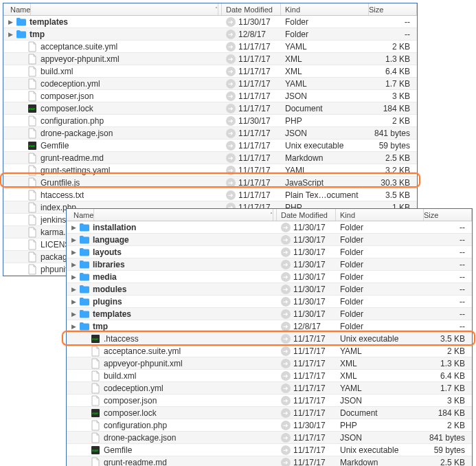 This screenshot has height=466, width=476. Describe the element at coordinates (269, 302) in the screenshot. I see `file-row: ▶plugins➜11/30/17Folder--` at that location.